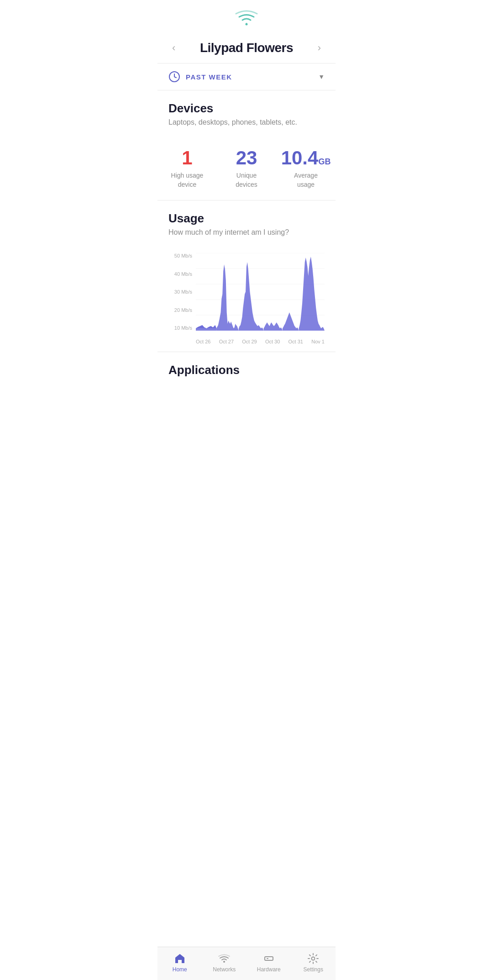 The image size is (493, 980). I want to click on usage-title: Usage, so click(246, 218).